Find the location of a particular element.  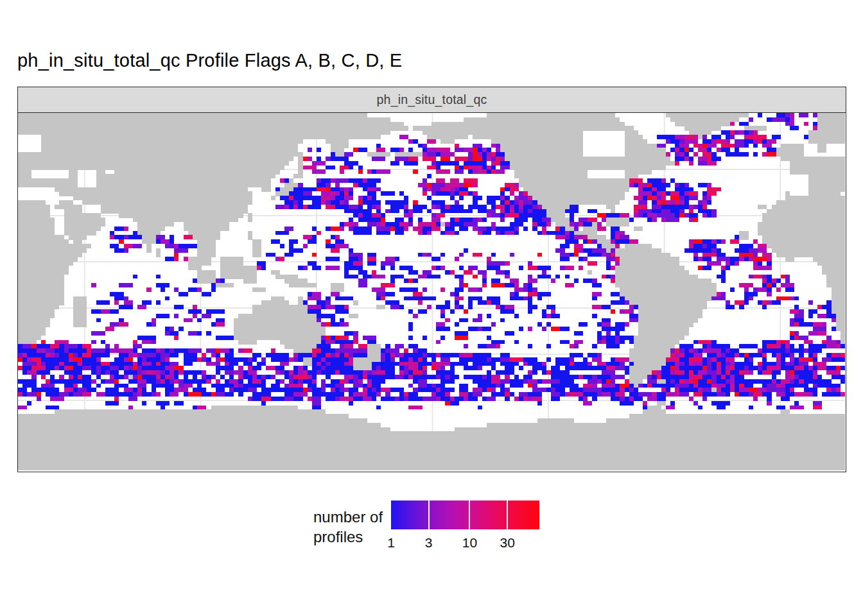

facet-label: ph_in_situ_total_qc is located at coordinates (432, 100).